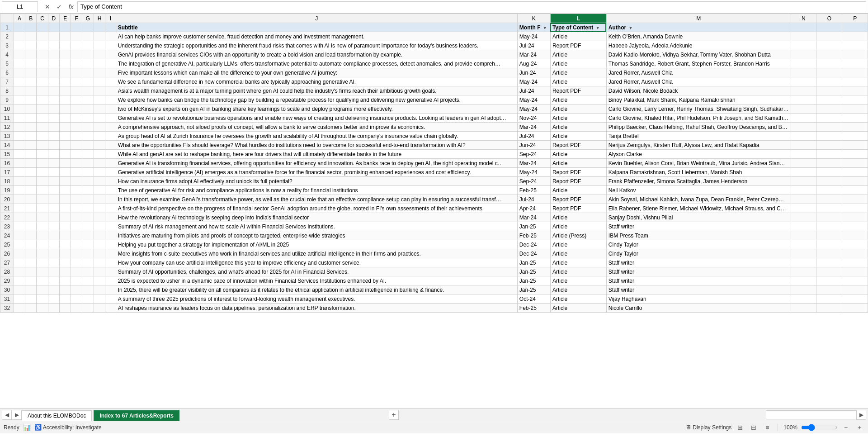 The image size is (868, 437). What do you see at coordinates (77, 190) in the screenshot?
I see `cell-F19` at bounding box center [77, 190].